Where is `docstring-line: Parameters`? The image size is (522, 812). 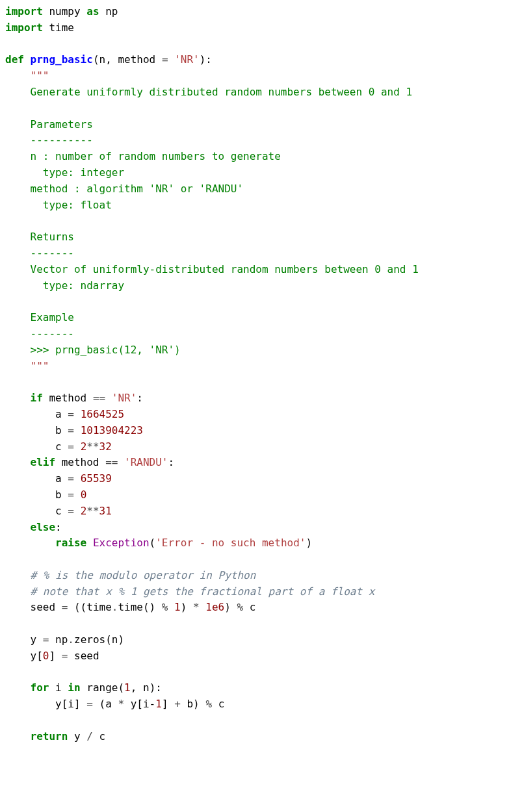
docstring-line: Parameters is located at coordinates (49, 125).